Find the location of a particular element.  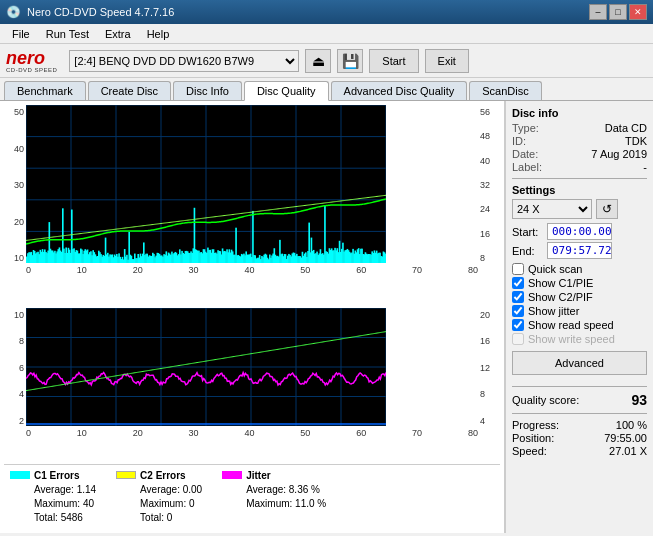

legend-area: C1 Errors Average: 1.14 Maximum: 40 Tota… is located at coordinates (252, 496).